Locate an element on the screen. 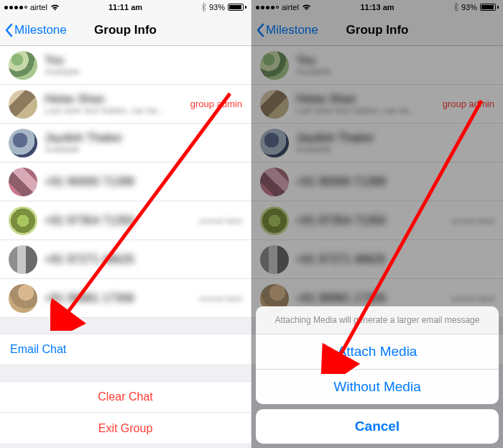  attach-media-label: Attach Media is located at coordinates (378, 351).